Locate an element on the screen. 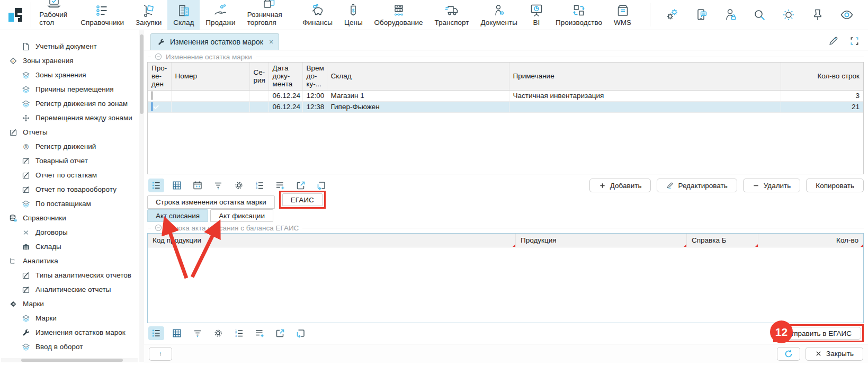 The width and height of the screenshot is (868, 374). search-icon is located at coordinates (759, 15).